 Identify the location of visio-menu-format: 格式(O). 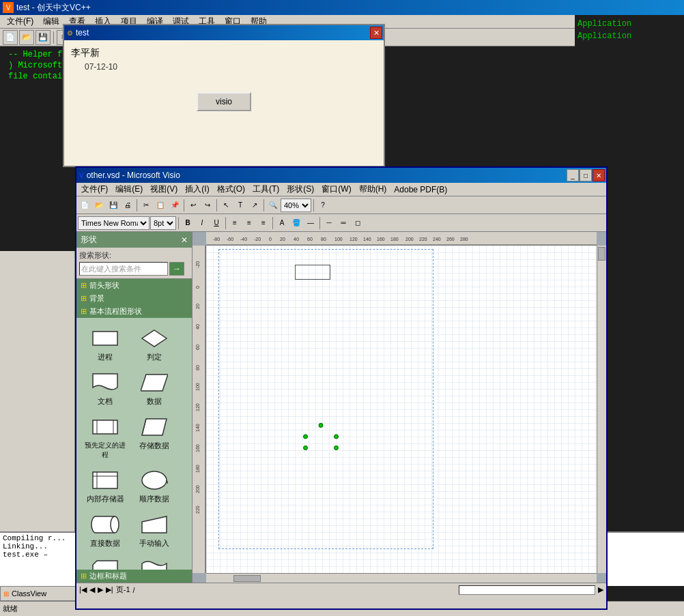
(231, 190).